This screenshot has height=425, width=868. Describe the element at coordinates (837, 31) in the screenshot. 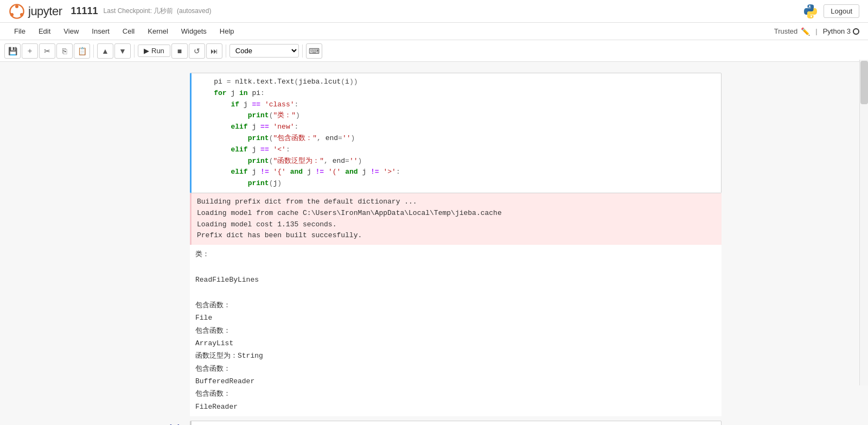

I see `kernel-label: Python 3` at that location.